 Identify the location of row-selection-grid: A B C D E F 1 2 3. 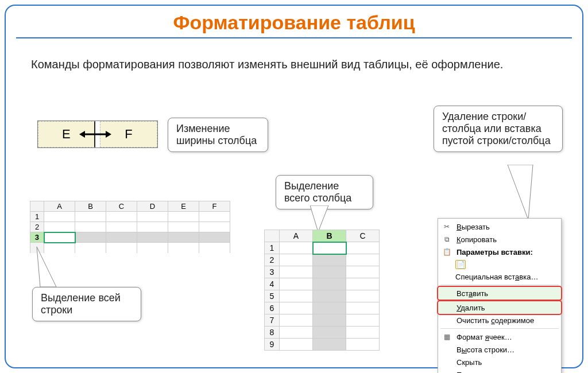
(130, 227).